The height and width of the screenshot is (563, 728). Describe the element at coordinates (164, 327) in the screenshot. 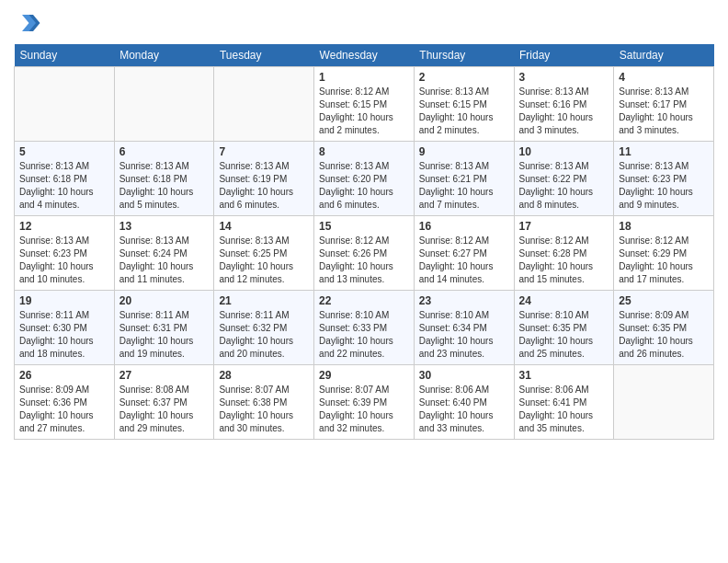

I see `calendar-cell: 20Sunrise: 8:11 AMSunset: 6:31 PMDayligh…` at that location.